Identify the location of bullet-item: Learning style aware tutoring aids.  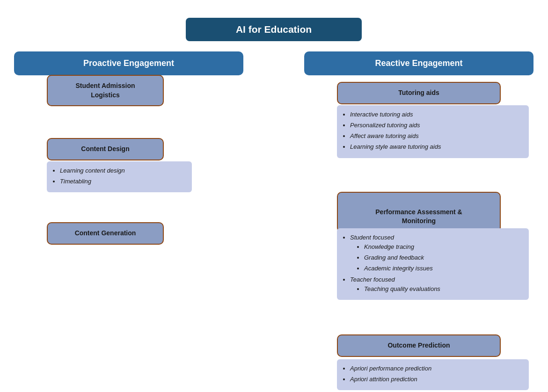
(436, 147).